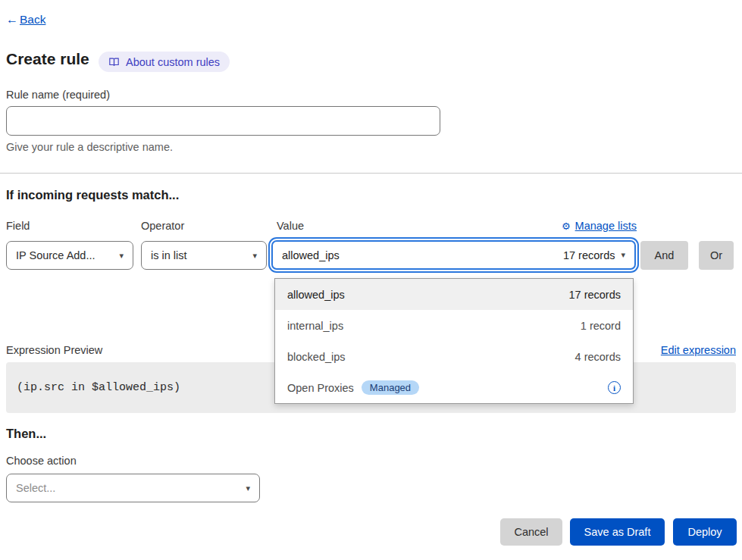 The width and height of the screenshot is (742, 560). What do you see at coordinates (56, 255) in the screenshot?
I see `field-select-value: IP Source Add...` at bounding box center [56, 255].